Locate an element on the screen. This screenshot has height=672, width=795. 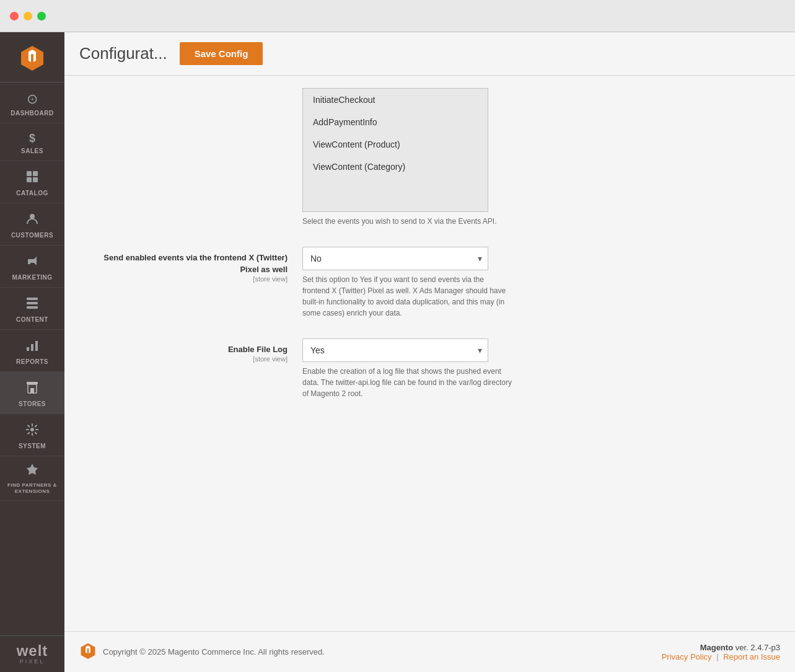
file-log-select: Yes No is located at coordinates (395, 350).